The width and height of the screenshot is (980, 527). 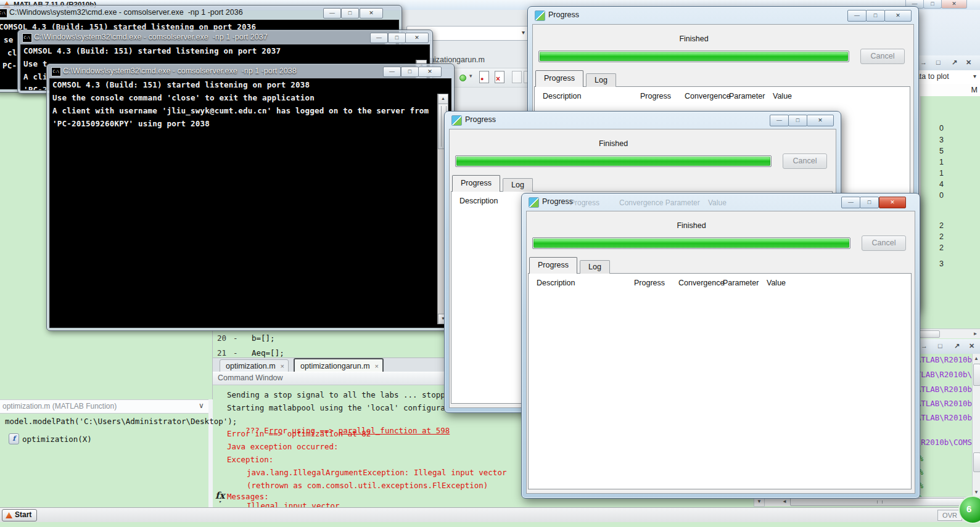 I want to click on column-progress: Progress, so click(x=649, y=283).